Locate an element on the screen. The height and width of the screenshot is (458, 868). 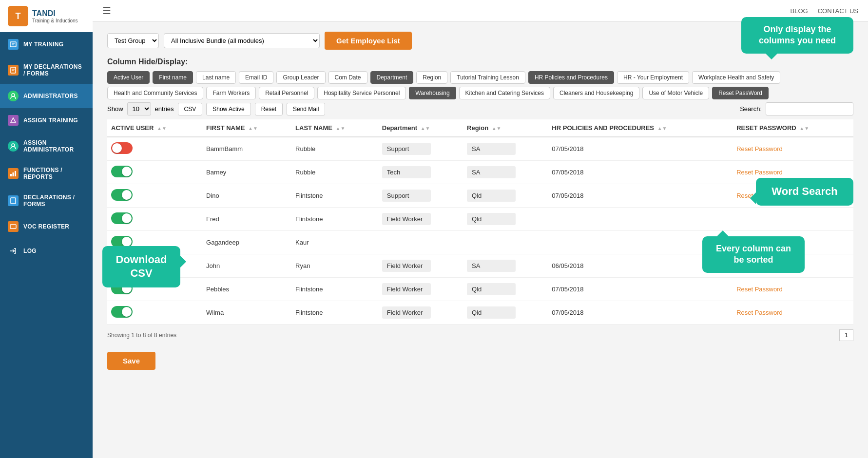
col-hr-policies: HR POLICIES AND PROCEDURES ▲▼ is located at coordinates (640, 128).